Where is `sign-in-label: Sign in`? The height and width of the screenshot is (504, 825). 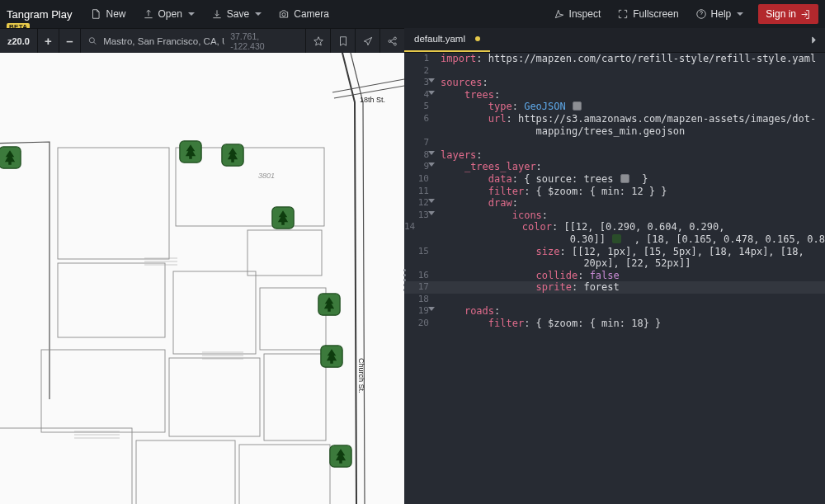
sign-in-label: Sign in is located at coordinates (780, 14).